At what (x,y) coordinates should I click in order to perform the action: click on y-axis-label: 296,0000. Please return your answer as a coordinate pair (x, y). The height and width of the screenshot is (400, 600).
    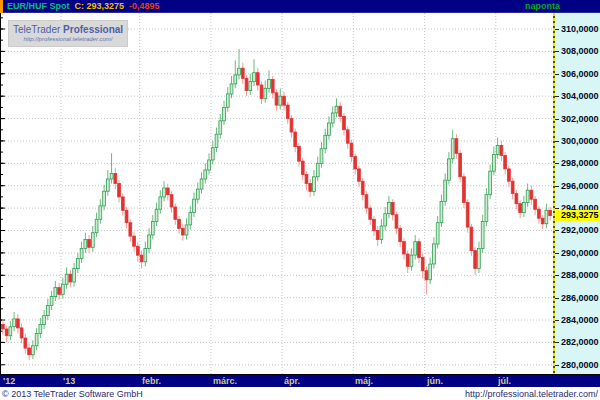
    Looking at the image, I should click on (580, 186).